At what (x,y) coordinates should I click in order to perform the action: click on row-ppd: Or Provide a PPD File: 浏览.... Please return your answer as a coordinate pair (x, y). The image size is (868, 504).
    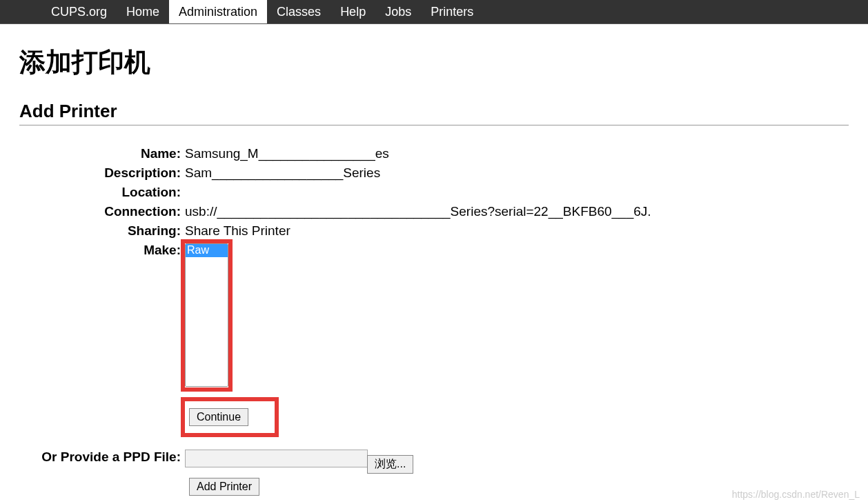
    Looking at the image, I should click on (434, 462).